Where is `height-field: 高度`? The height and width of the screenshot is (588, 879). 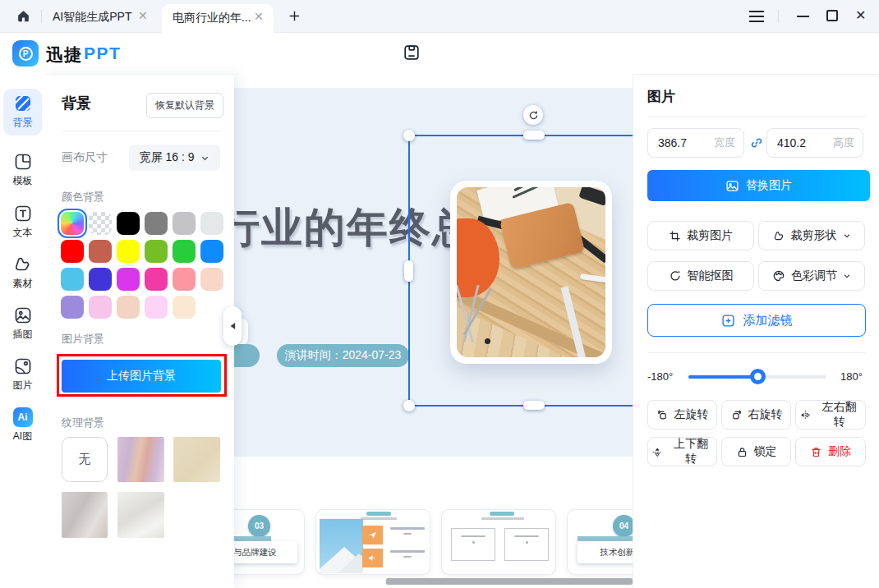 height-field: 高度 is located at coordinates (815, 143).